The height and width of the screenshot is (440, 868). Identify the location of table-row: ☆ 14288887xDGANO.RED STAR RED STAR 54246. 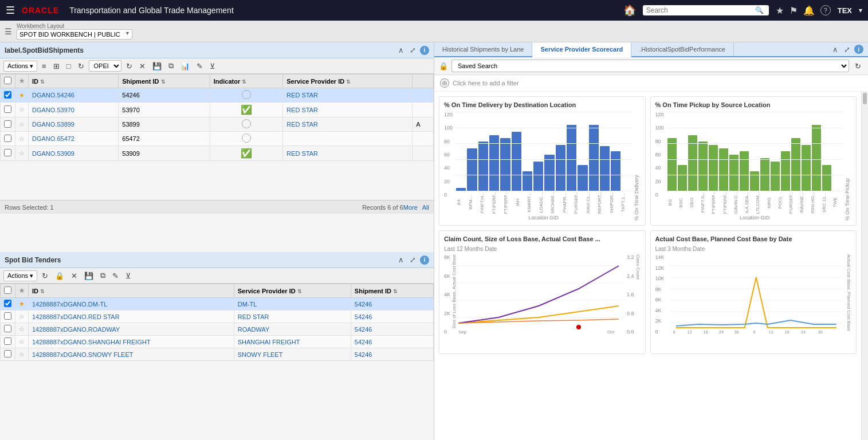
(217, 317).